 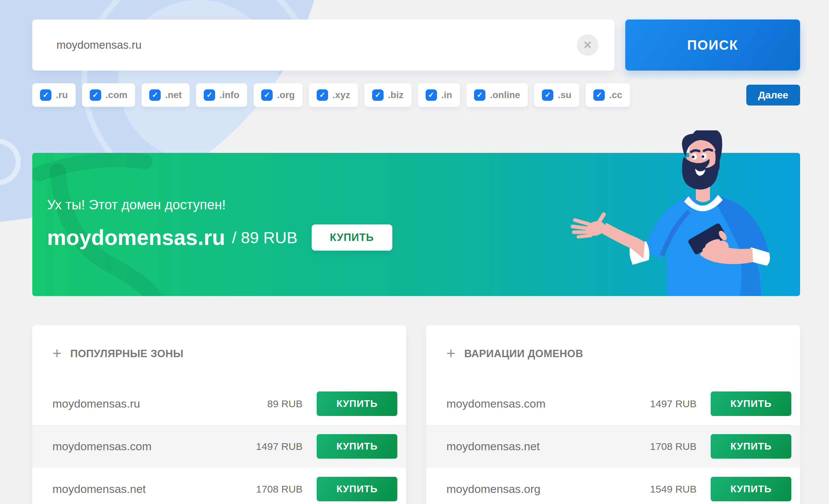 I want to click on row-domain: moydomensas.ru, so click(x=160, y=403).